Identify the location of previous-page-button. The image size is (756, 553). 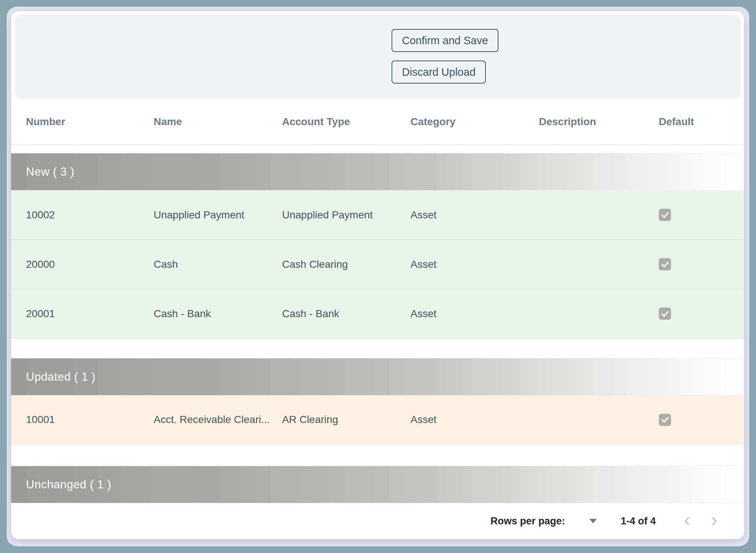
(687, 521).